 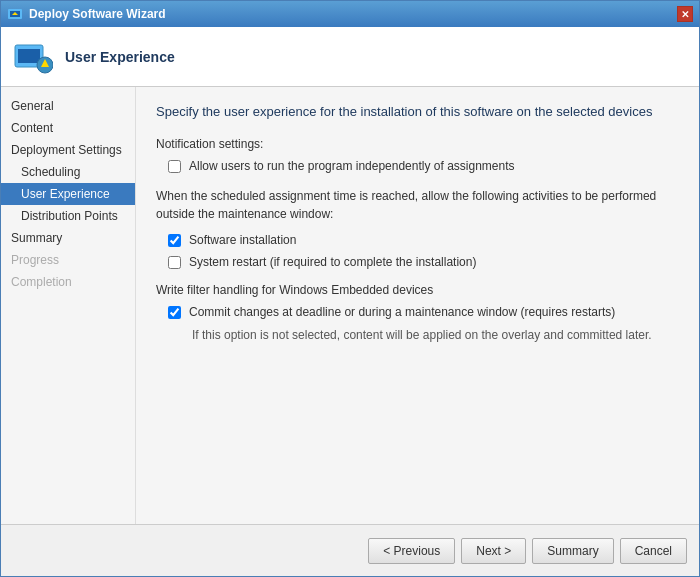 I want to click on footer: < Previous Next > Summary Cancel, so click(x=350, y=550).